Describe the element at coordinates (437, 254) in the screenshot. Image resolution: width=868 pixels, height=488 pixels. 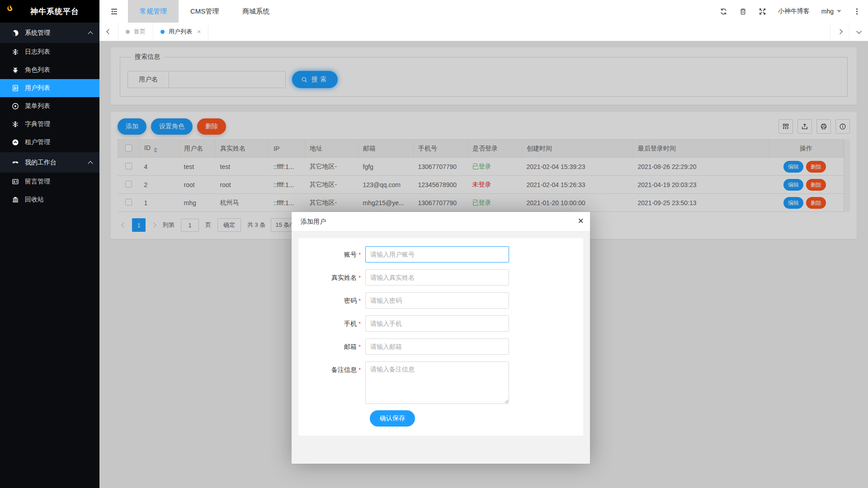
I see `account-field` at that location.